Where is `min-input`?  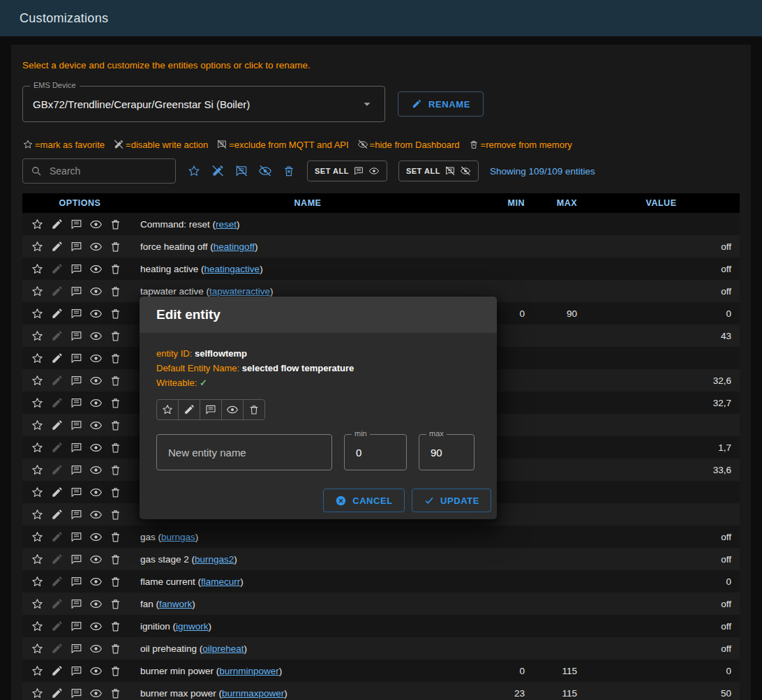
min-input is located at coordinates (375, 452).